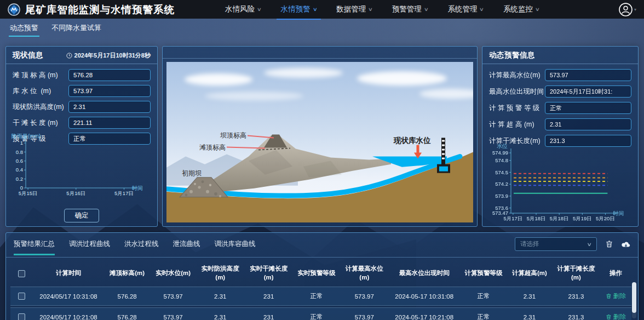  Describe the element at coordinates (28, 55) in the screenshot. I see `panel-title: 现状信息` at that location.